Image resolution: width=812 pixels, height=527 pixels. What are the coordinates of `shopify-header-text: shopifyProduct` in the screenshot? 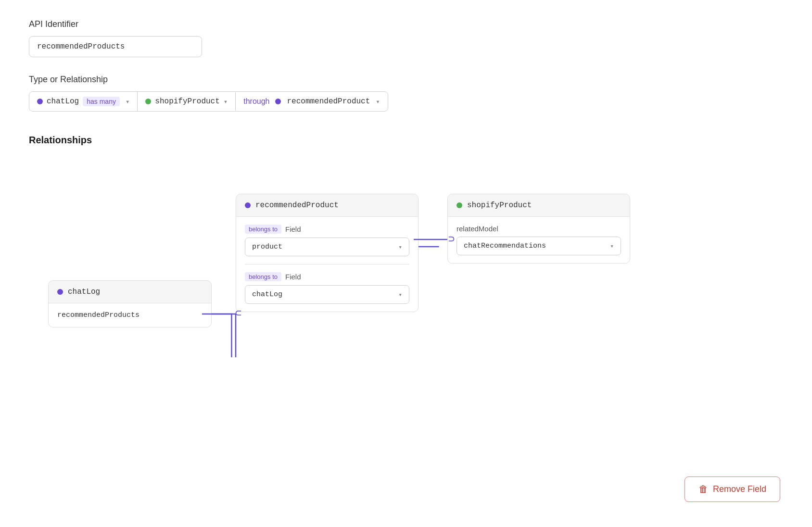 It's located at (499, 205).